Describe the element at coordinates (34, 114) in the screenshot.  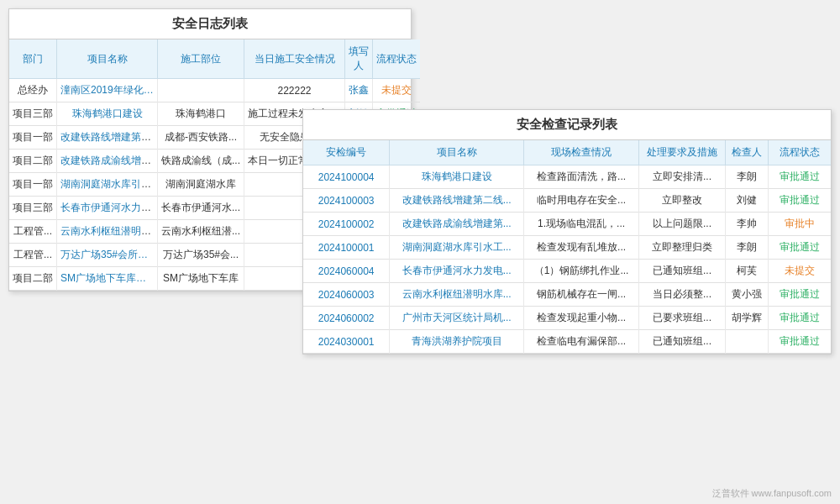
I see `dept-cell: 项目三部` at that location.